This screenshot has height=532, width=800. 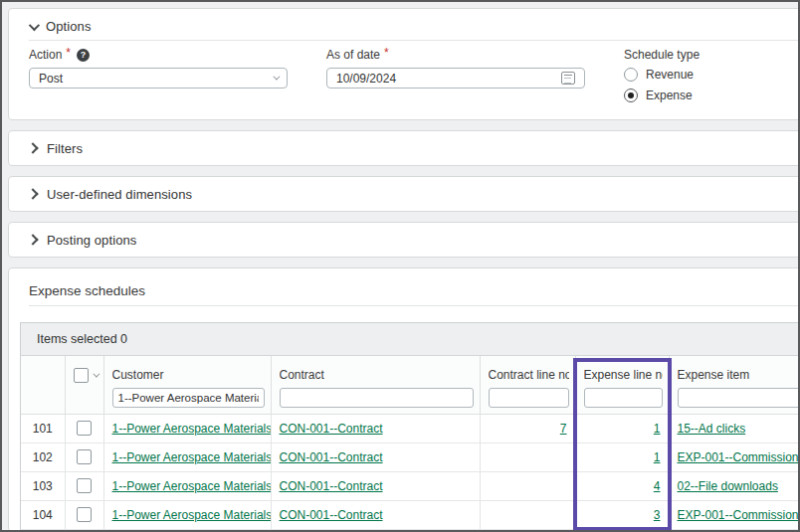 I want to click on filters-section: Filters, so click(x=404, y=148).